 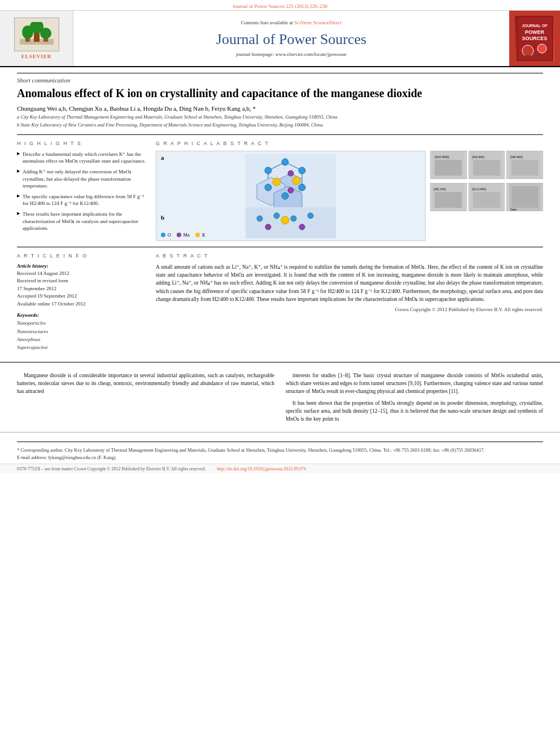 I want to click on ga-label-a: a, so click(x=163, y=158).